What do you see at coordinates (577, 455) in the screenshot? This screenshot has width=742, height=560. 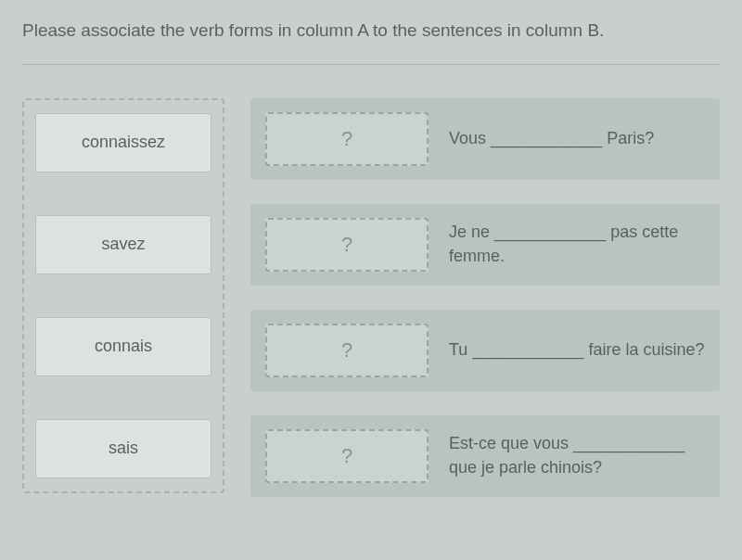 I see `sentence-text: Est-ce que vous ____________ que je parl…` at bounding box center [577, 455].